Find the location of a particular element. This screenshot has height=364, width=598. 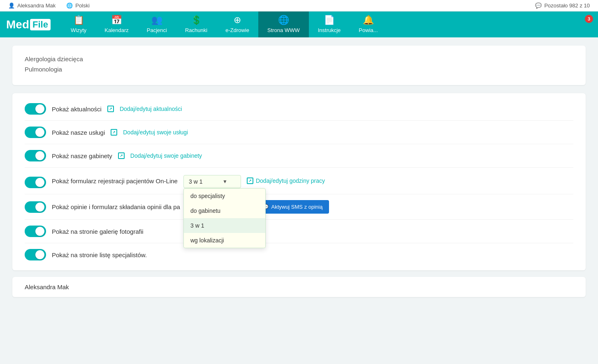

toggle-formularz is located at coordinates (35, 182).